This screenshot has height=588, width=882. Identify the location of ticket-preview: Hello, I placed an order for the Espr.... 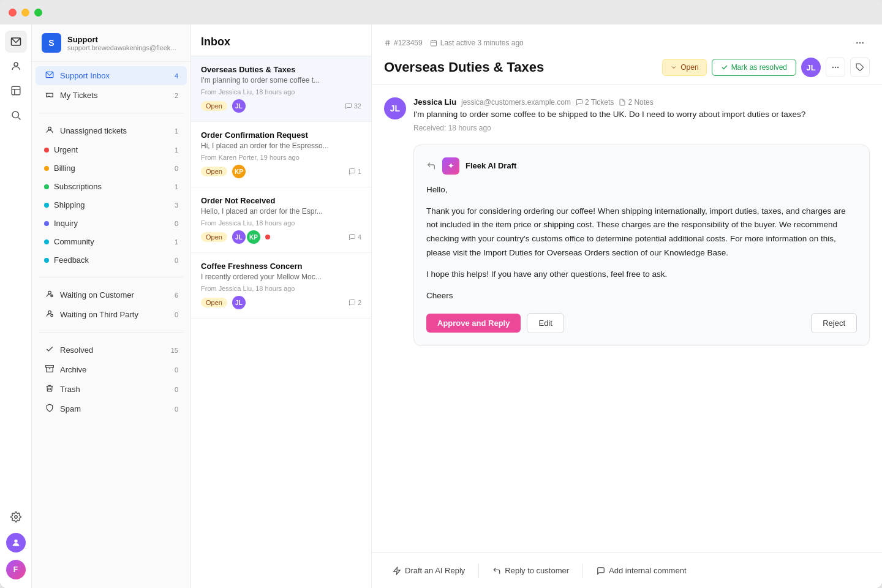
(281, 211).